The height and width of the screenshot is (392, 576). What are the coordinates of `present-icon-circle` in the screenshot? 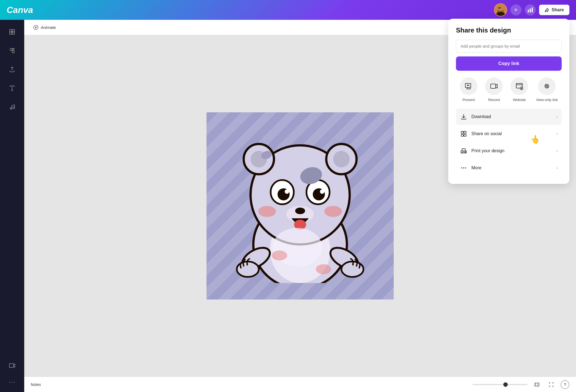 It's located at (469, 86).